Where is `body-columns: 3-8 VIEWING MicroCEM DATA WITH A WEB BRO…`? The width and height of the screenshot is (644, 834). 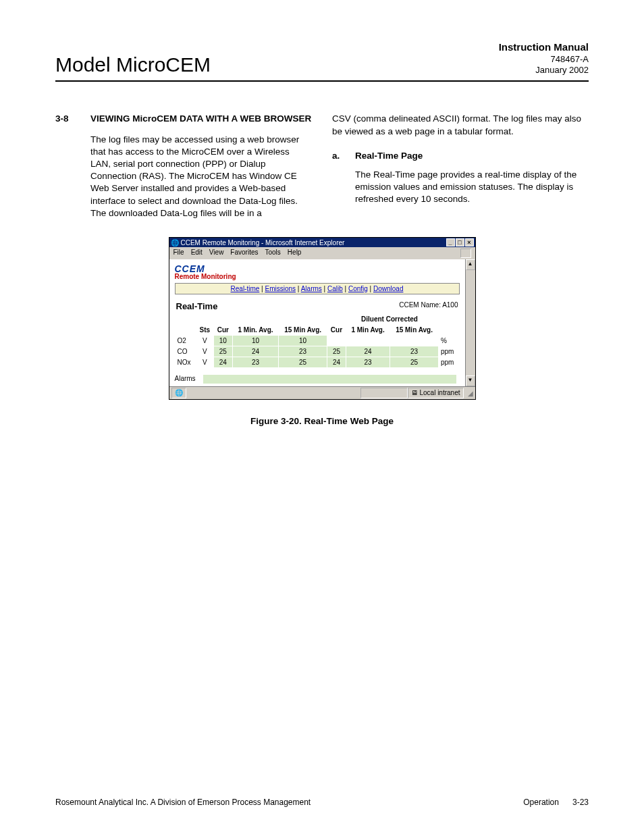
body-columns: 3-8 VIEWING MicroCEM DATA WITH A WEB BRO… is located at coordinates (322, 166).